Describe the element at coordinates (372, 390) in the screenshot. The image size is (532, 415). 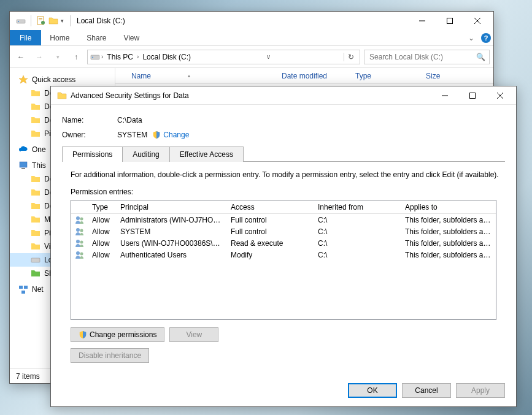
I see `ok-button: OK` at that location.